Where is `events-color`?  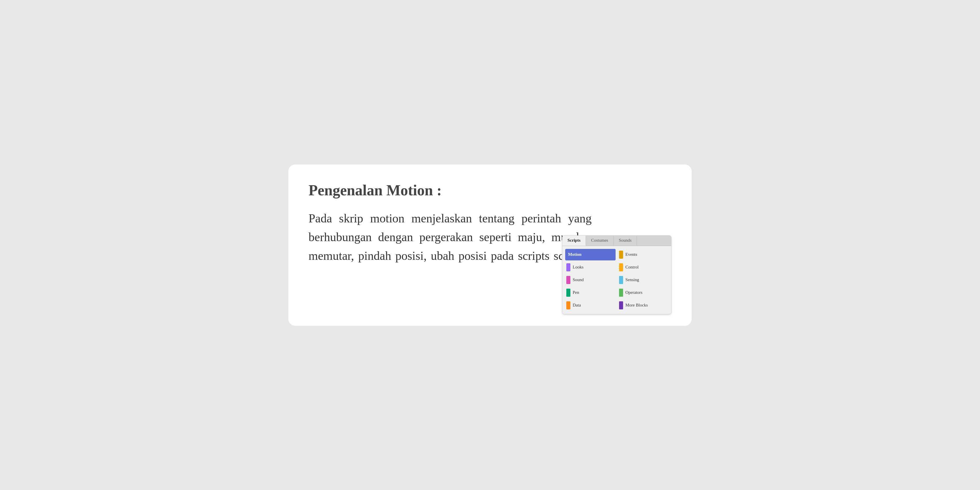 events-color is located at coordinates (621, 255).